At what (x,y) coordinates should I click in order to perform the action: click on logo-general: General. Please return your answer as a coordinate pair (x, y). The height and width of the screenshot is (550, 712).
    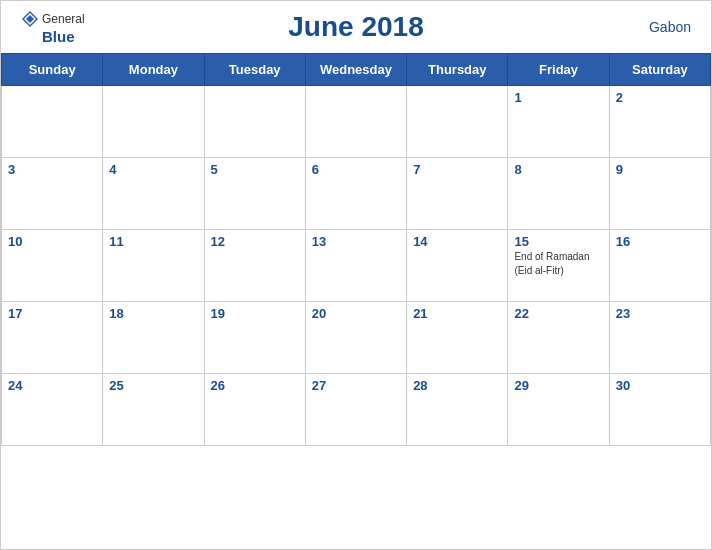
    Looking at the image, I should click on (53, 19).